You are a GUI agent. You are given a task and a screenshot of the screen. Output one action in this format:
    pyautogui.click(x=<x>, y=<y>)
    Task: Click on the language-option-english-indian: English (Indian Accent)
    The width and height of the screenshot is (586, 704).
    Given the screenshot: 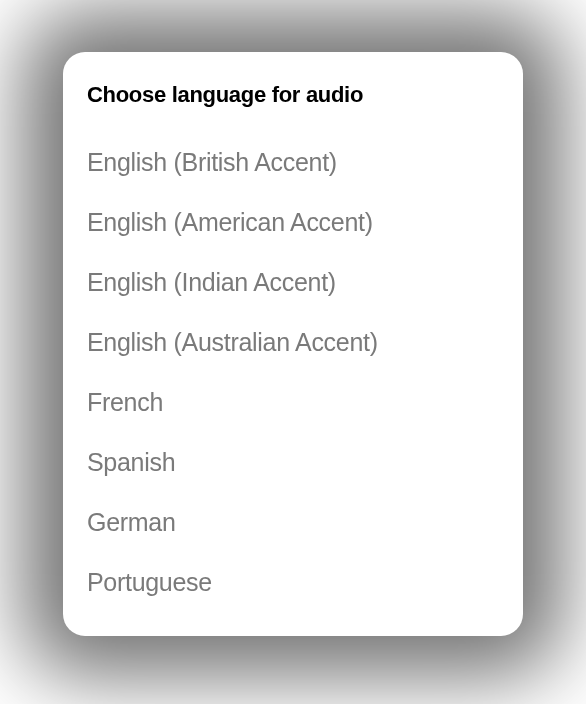 What is the action you would take?
    pyautogui.click(x=293, y=282)
    